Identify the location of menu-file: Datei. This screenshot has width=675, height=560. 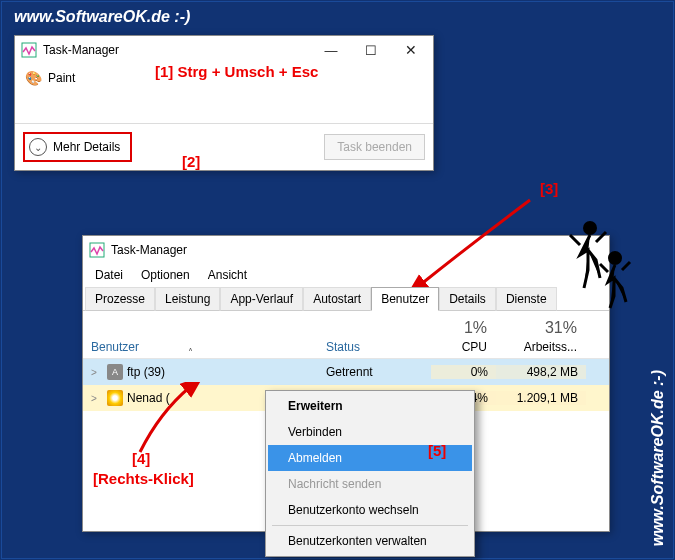
(109, 275).